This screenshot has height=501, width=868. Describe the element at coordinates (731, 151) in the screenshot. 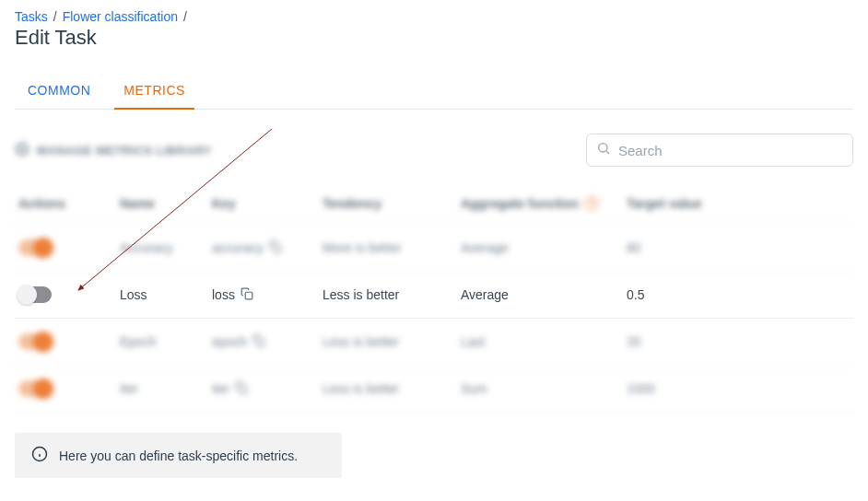

I see `search-input` at that location.